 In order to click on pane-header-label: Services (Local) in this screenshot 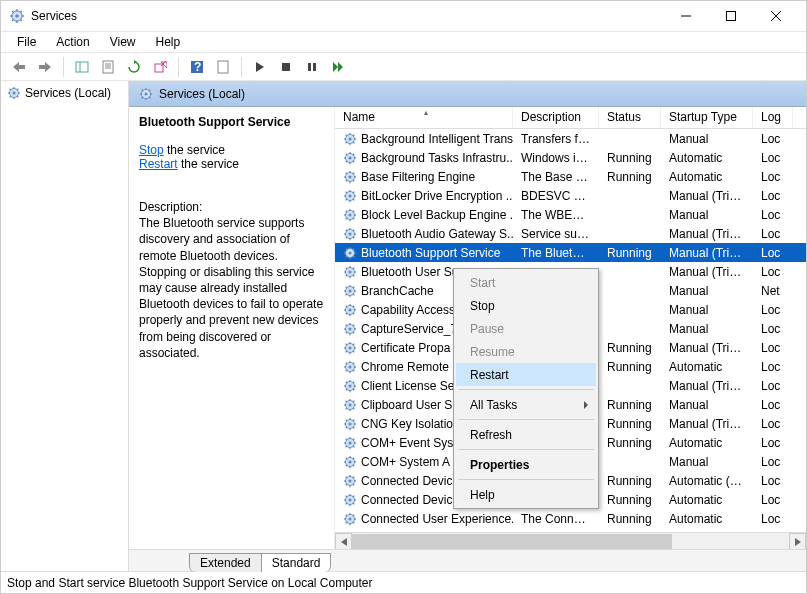, I will do `click(202, 94)`.